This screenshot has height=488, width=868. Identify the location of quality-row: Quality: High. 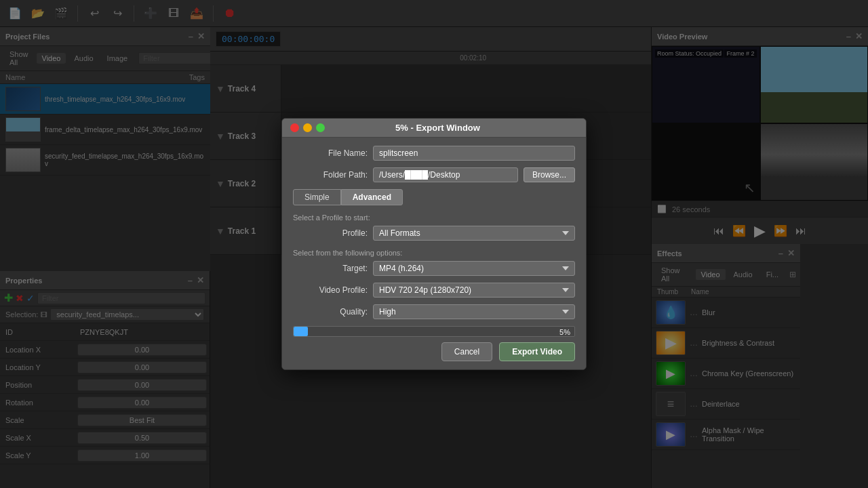
(434, 312).